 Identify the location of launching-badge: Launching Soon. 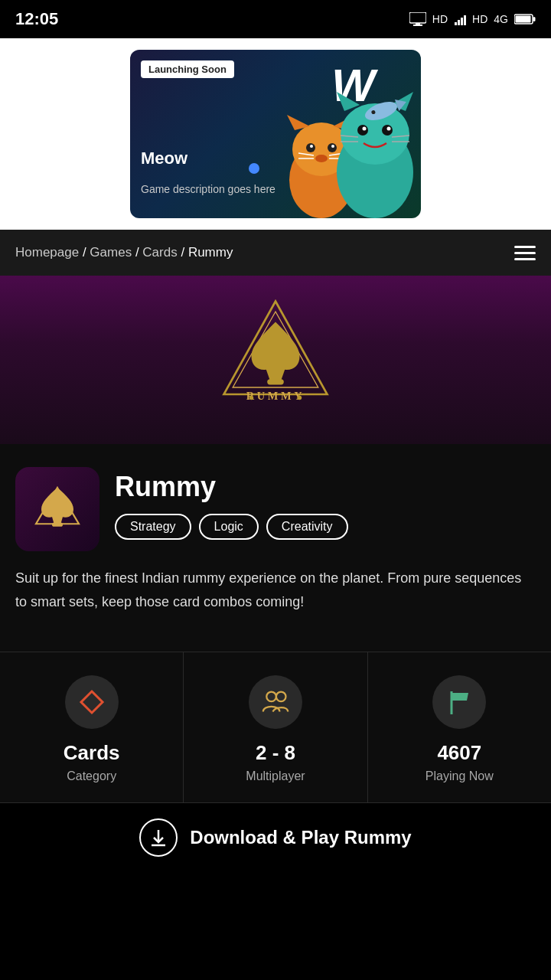
(187, 69).